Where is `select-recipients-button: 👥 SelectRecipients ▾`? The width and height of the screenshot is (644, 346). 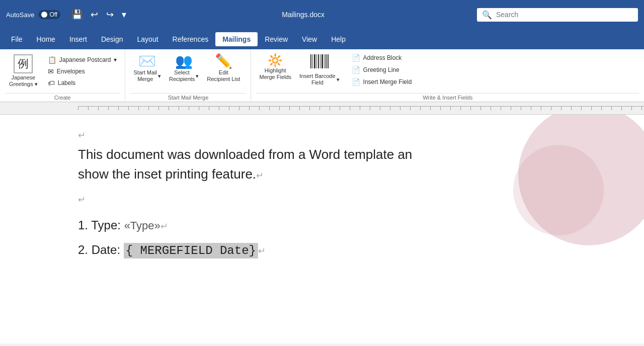 select-recipients-button: 👥 SelectRecipients ▾ is located at coordinates (184, 68).